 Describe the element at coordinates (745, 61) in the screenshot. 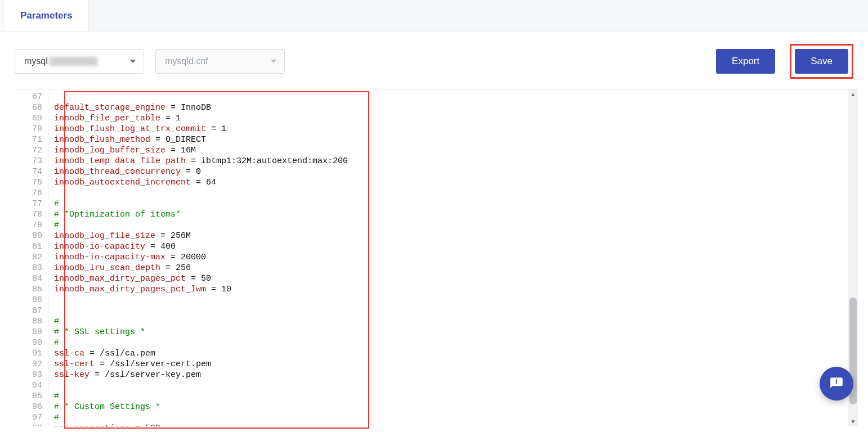

I see `export-button-label: Export` at that location.